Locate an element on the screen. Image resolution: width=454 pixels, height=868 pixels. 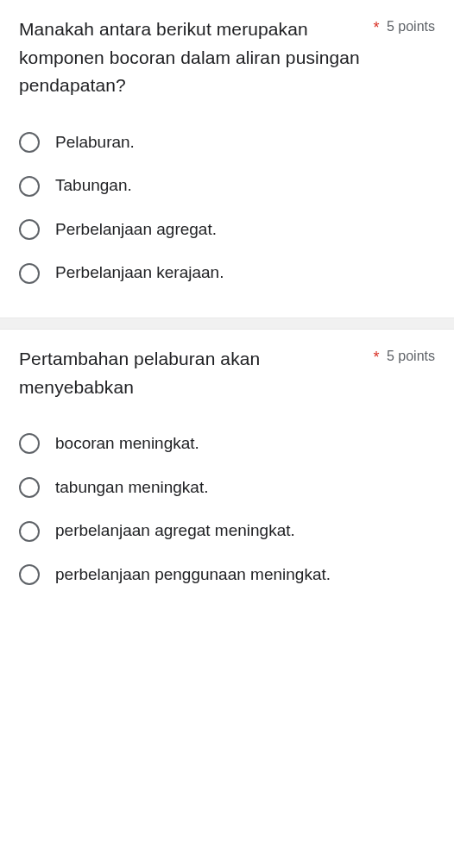
option-label: tabungan meningkat. is located at coordinates (131, 488).